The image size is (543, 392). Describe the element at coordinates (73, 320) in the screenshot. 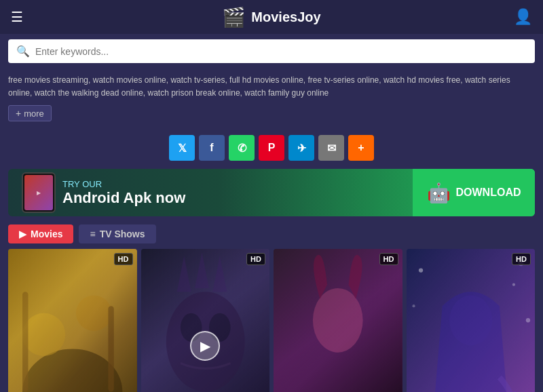

I see `movie-card-1: HD` at that location.